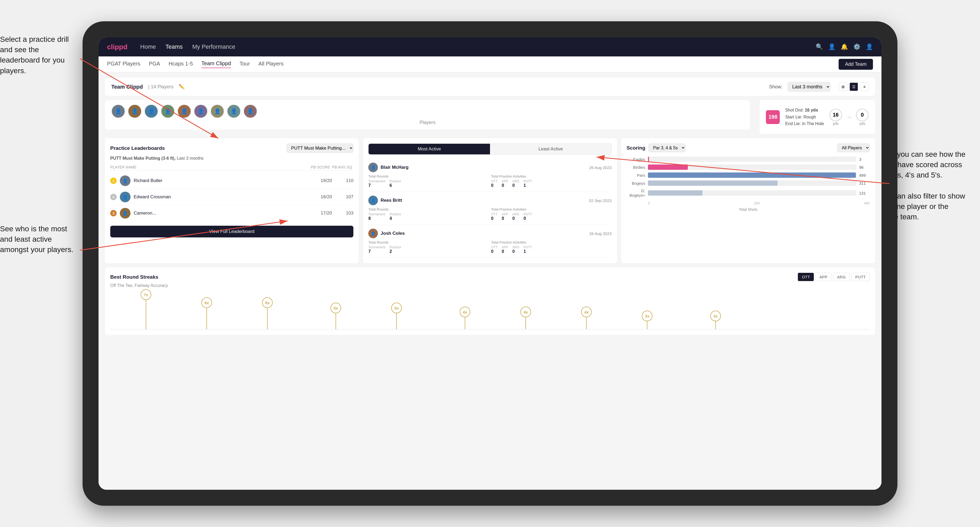 This screenshot has height=527, width=980. Describe the element at coordinates (490, 241) in the screenshot. I see `player-activity-item: 👤 Josh Coles 26 Aug 2023 Total Rounds To…` at that location.